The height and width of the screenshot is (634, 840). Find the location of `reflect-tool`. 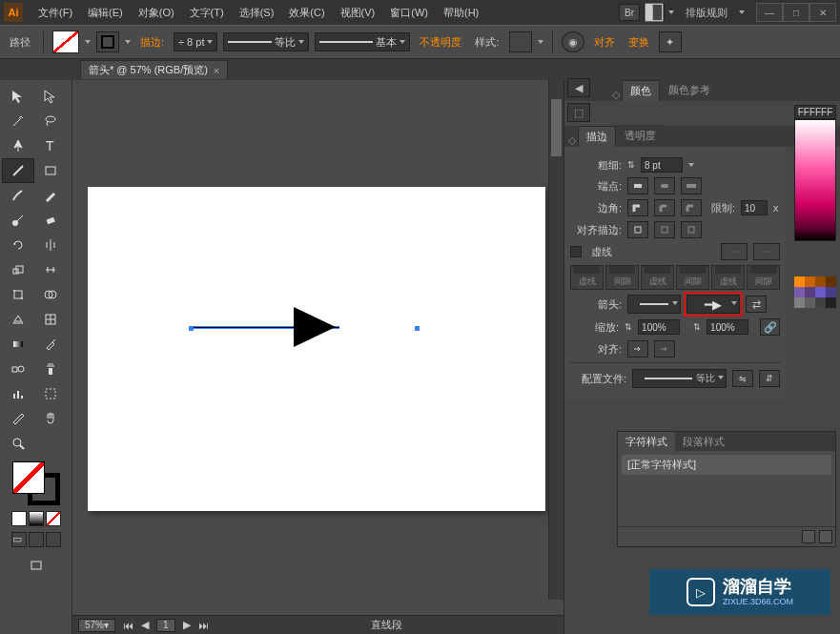

reflect-tool is located at coordinates (51, 245).